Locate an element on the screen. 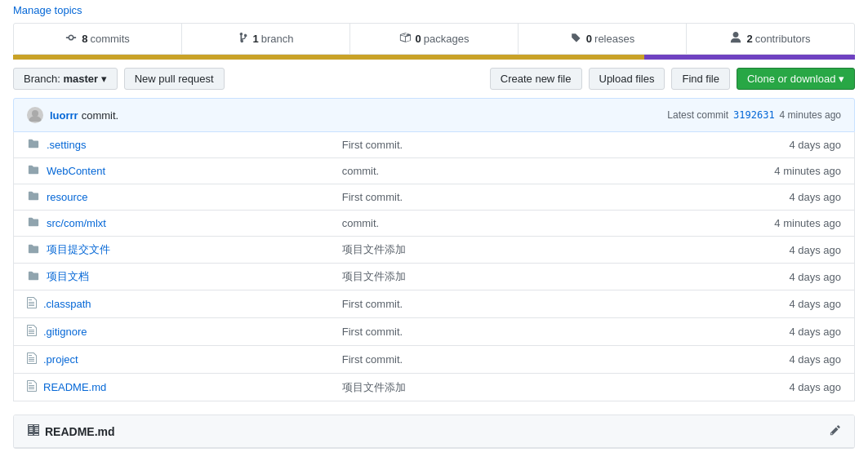 The height and width of the screenshot is (470, 868). toolbar-right: Create new file Upload files Find file C… is located at coordinates (673, 78).